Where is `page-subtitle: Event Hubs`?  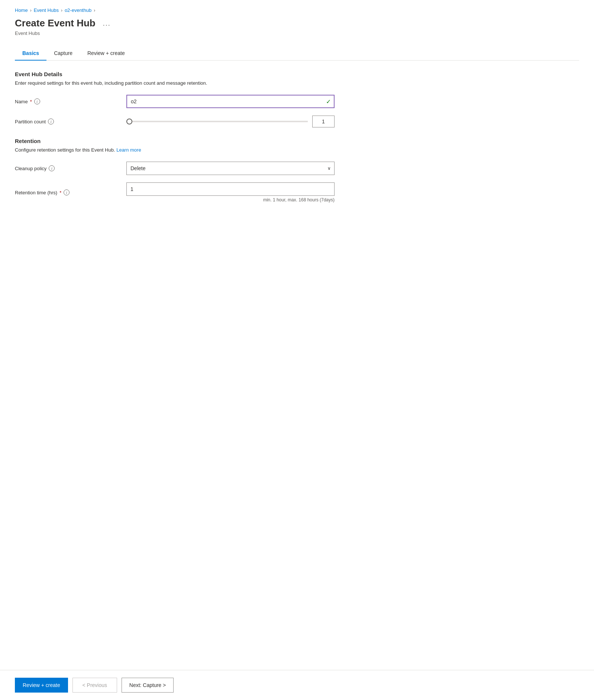
page-subtitle: Event Hubs is located at coordinates (297, 33).